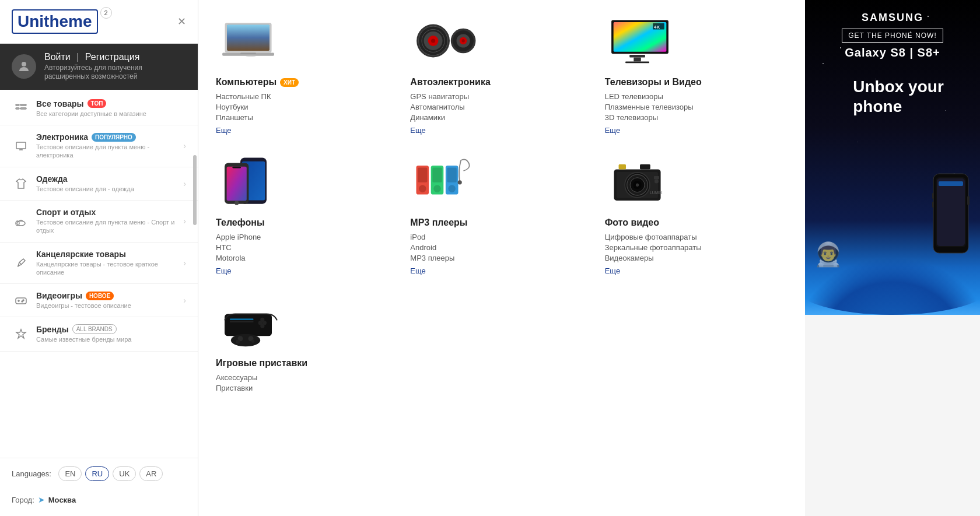  Describe the element at coordinates (182, 22) in the screenshot. I see `close-button: ✕` at that location.